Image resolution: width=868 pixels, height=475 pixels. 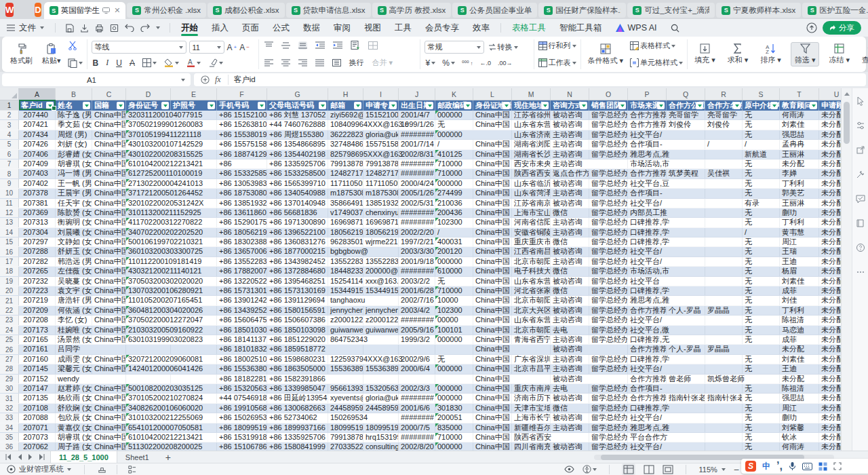 I want to click on cell: 成菲, so click(x=800, y=290).